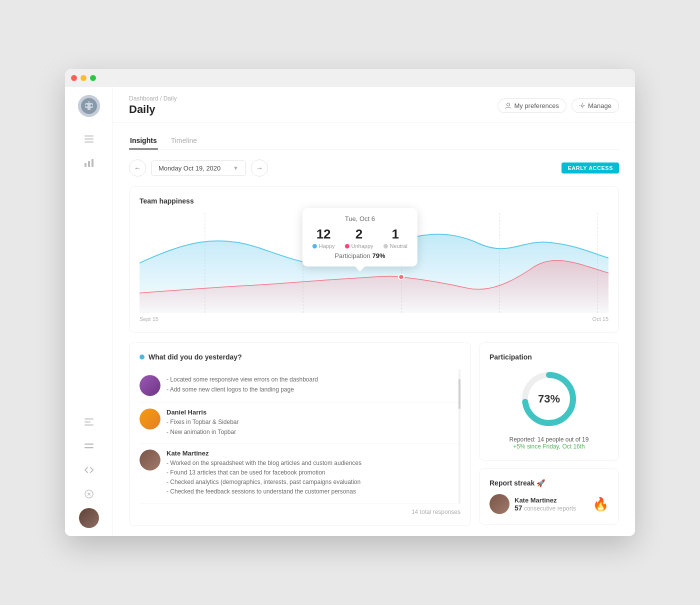 The height and width of the screenshot is (605, 700). Describe the element at coordinates (89, 518) in the screenshot. I see `user-avatar-bottom` at that location.